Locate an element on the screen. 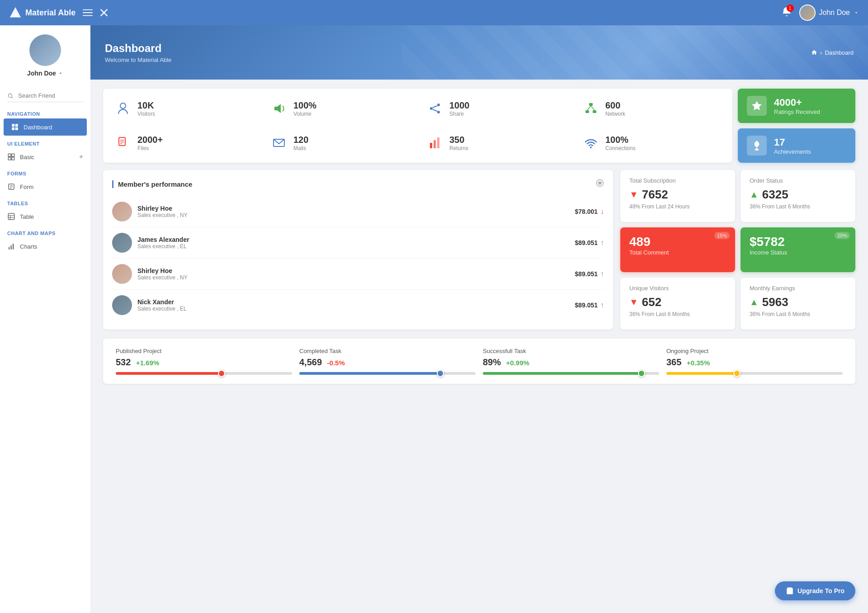 Image resolution: width=868 pixels, height=613 pixels. menu-icon is located at coordinates (88, 13).